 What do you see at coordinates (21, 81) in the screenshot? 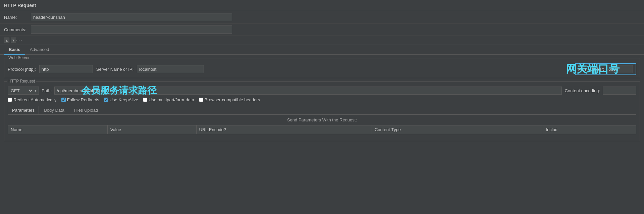
I see `http-request-legend: HTTP Request` at bounding box center [21, 81].